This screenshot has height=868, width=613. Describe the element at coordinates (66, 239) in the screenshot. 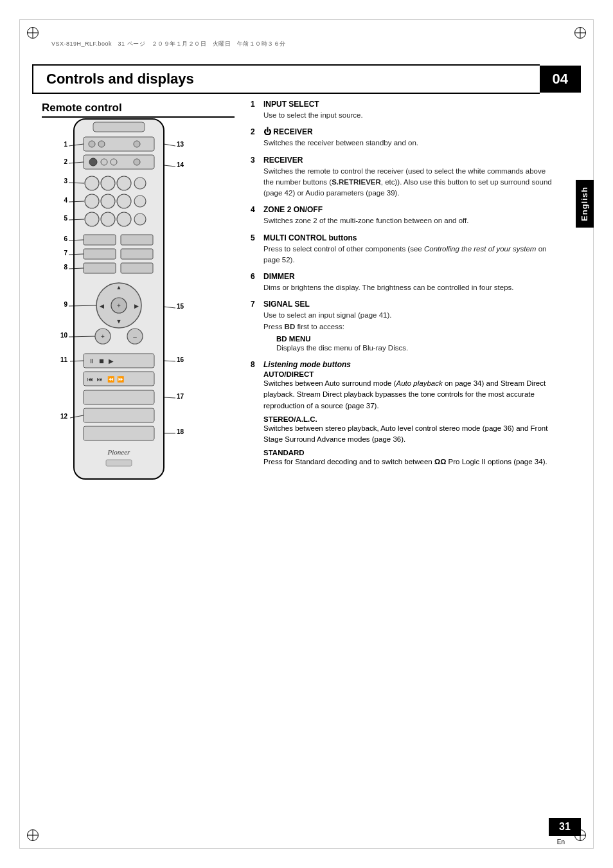

I see `svg-text: 6` at that location.